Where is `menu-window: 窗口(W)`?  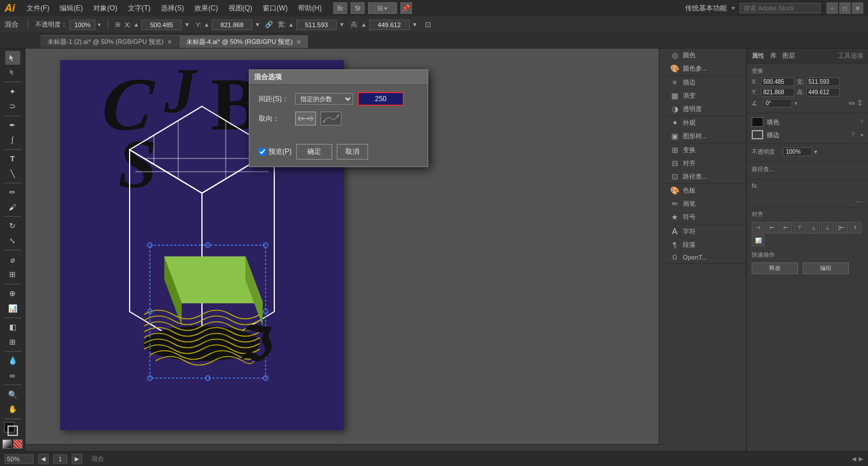
menu-window: 窗口(W) is located at coordinates (275, 8).